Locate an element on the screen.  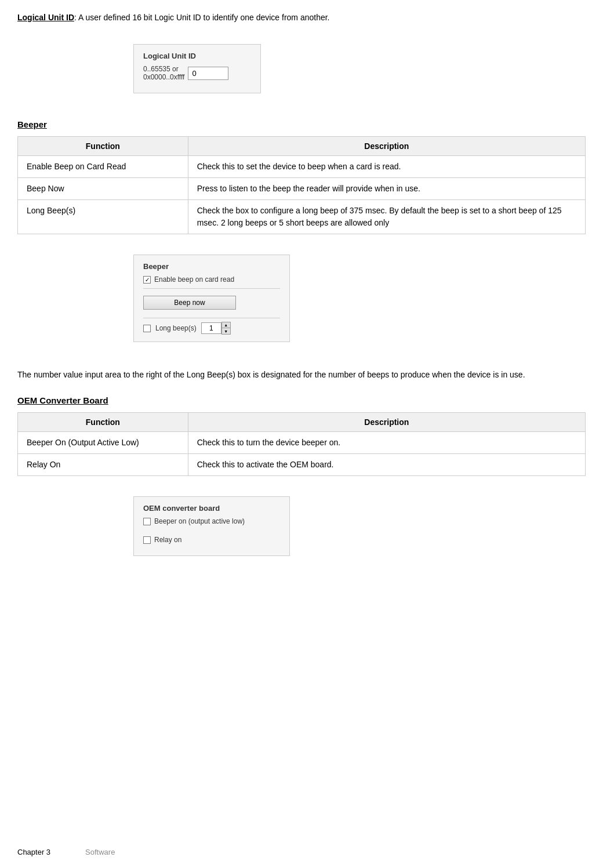
oem-table-header-description: Description is located at coordinates (386, 422).